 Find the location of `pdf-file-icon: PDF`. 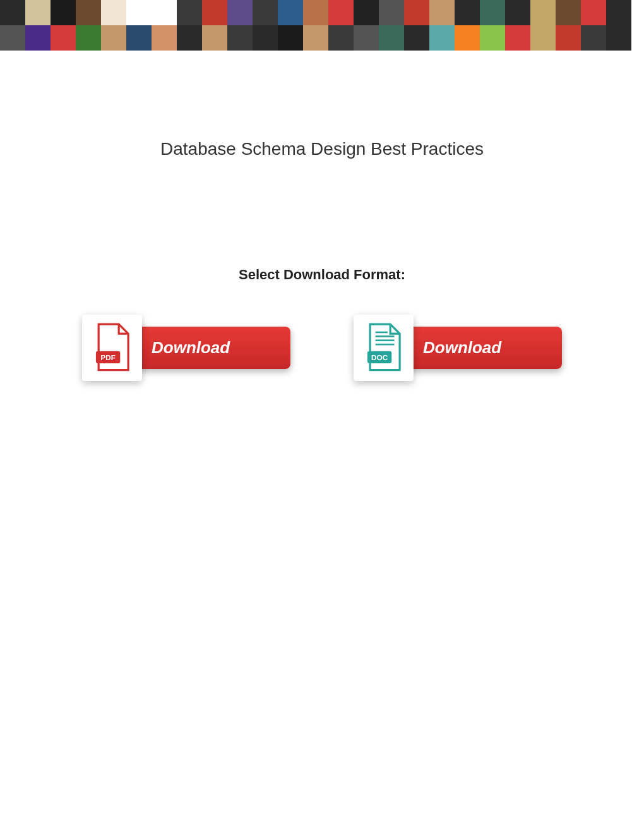

pdf-file-icon: PDF is located at coordinates (112, 348).